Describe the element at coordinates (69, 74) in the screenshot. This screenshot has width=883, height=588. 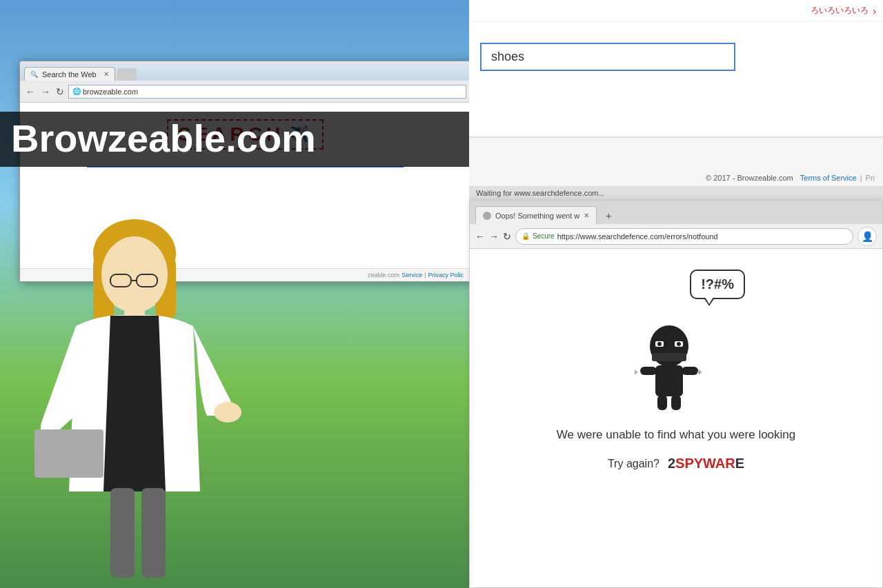
I see `tab-label: Search the Web` at that location.